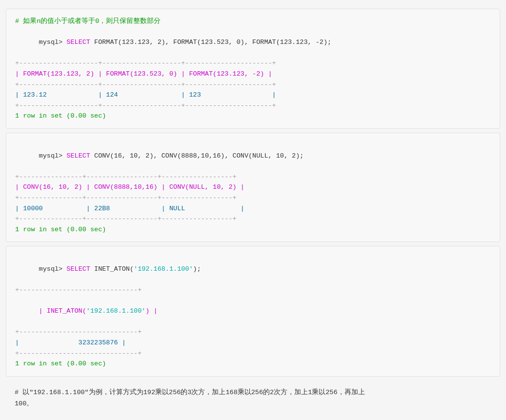 The width and height of the screenshot is (506, 420). I want to click on keyword-1: SELECT, so click(78, 42).